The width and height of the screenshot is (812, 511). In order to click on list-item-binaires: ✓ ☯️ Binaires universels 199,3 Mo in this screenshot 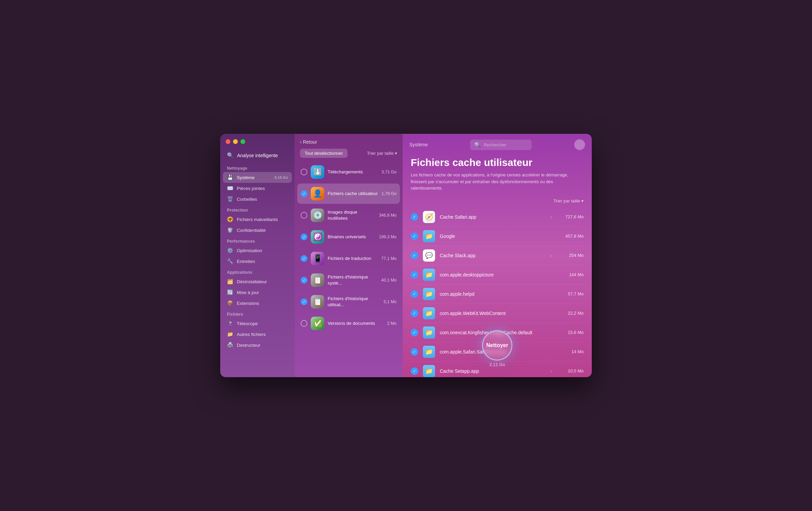, I will do `click(349, 237)`.